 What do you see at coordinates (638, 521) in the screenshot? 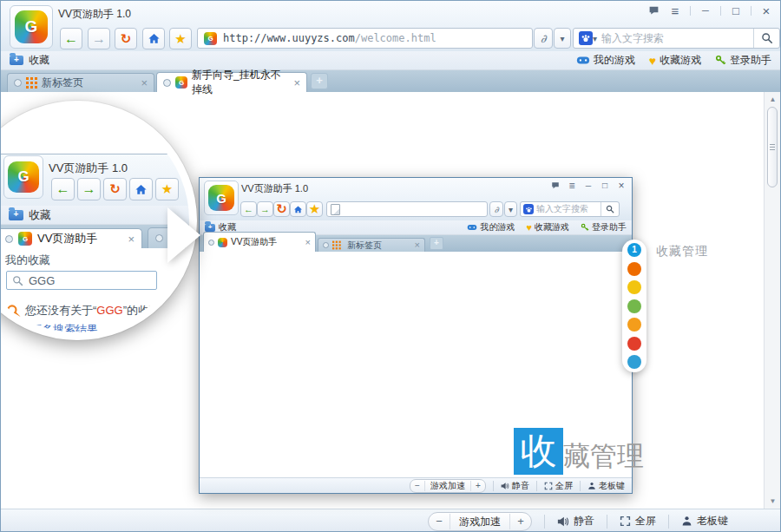
I see `fullscreen-button: 全屏` at bounding box center [638, 521].